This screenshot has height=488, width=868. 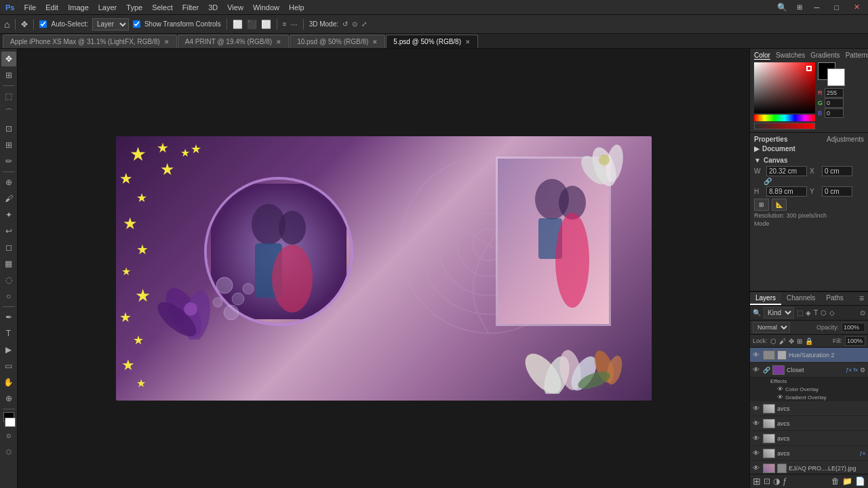 What do you see at coordinates (837, 171) in the screenshot?
I see `x-input` at bounding box center [837, 171].